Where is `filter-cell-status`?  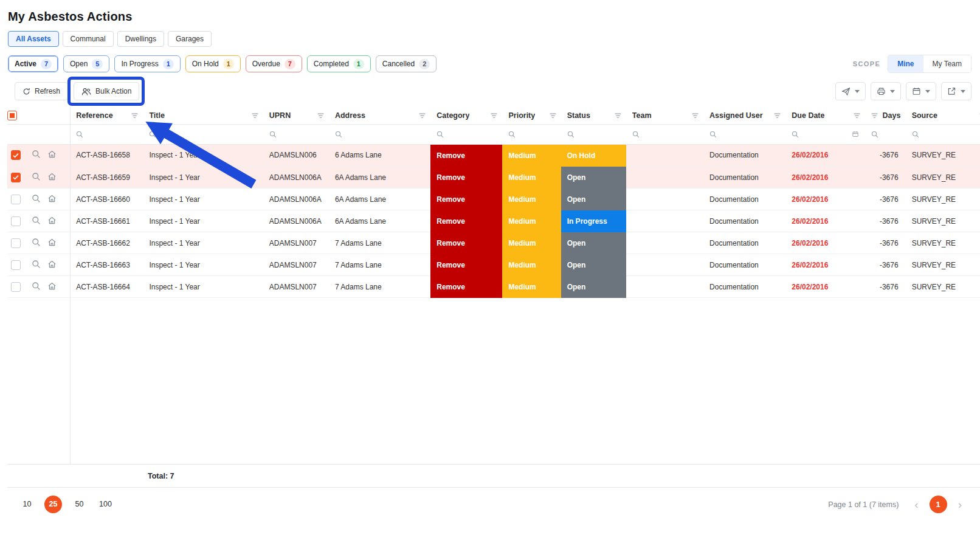 filter-cell-status is located at coordinates (593, 134).